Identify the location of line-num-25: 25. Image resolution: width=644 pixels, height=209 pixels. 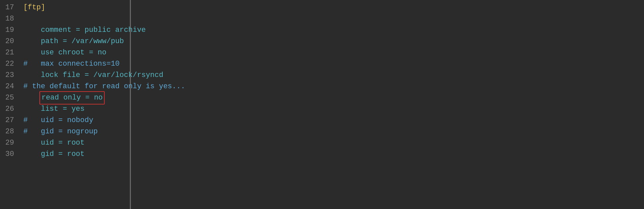
(11, 98).